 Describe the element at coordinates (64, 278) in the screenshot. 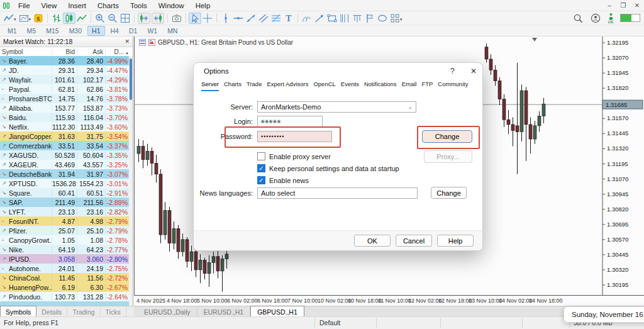

I see `symbol-row: ↘ChinaCoal.11.4511.56-2.72%` at that location.